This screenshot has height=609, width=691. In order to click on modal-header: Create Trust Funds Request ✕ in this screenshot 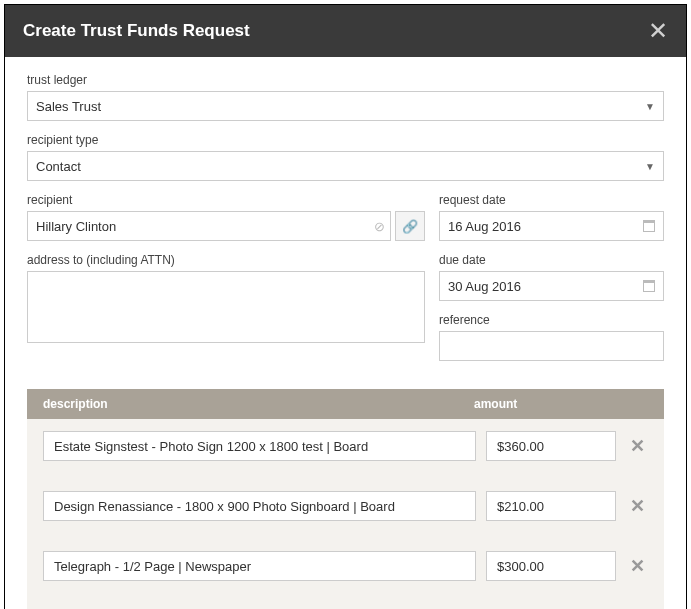, I will do `click(346, 31)`.